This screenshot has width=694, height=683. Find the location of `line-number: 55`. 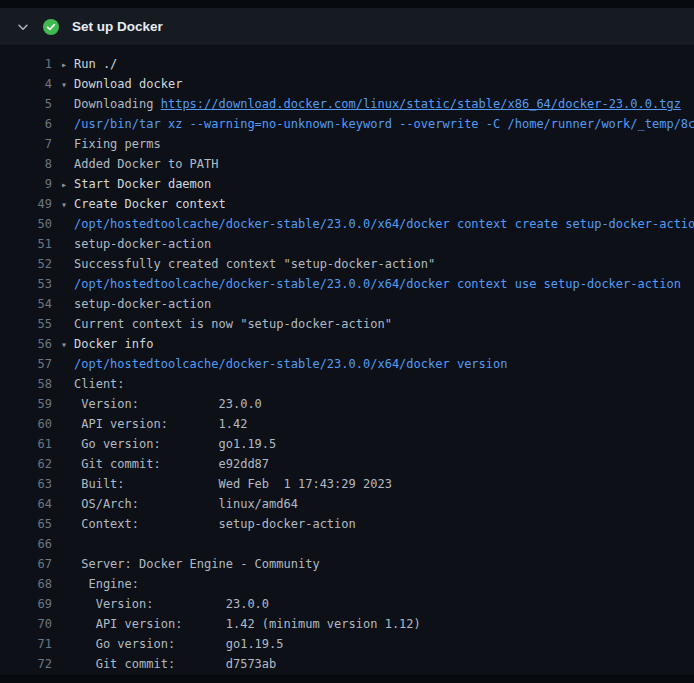

line-number: 55 is located at coordinates (26, 324).